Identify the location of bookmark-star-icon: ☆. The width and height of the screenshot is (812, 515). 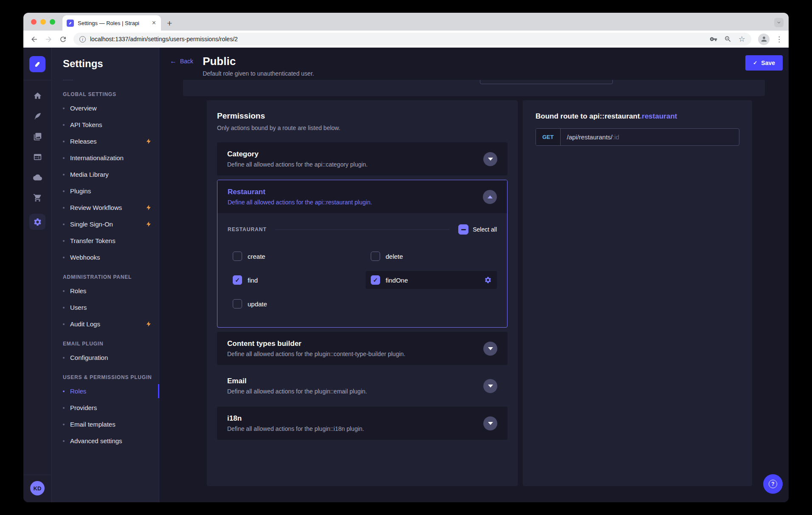
(742, 39).